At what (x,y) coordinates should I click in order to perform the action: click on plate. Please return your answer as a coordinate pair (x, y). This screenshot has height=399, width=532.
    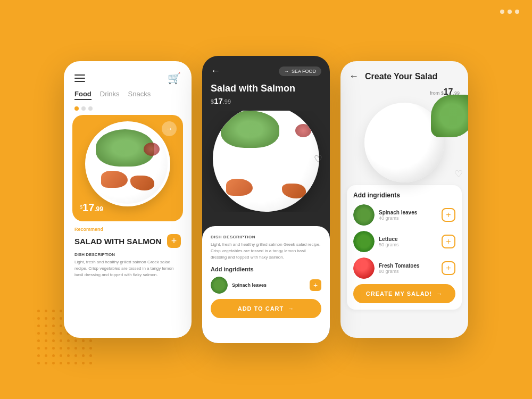
    Looking at the image, I should click on (128, 164).